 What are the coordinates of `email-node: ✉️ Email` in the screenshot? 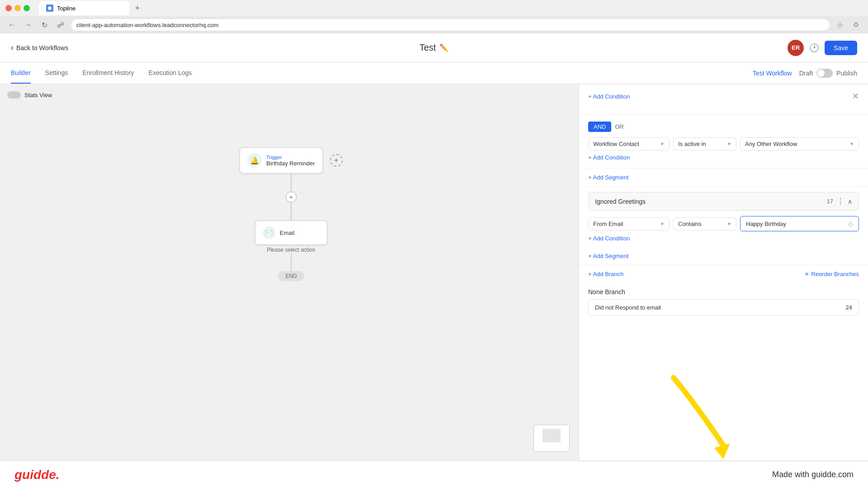 It's located at (291, 233).